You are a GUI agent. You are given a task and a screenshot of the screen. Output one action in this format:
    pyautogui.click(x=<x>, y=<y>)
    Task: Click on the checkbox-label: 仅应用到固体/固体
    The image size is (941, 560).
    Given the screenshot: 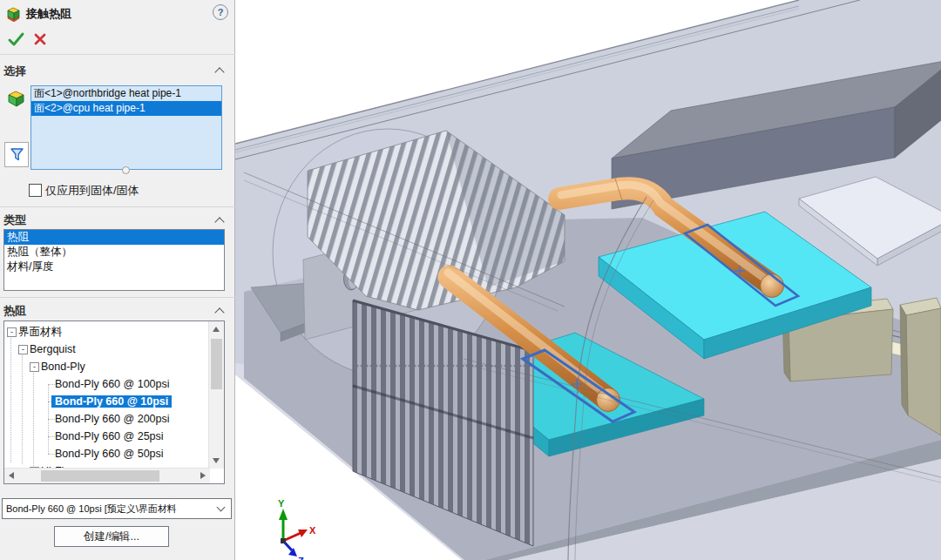 What is the action you would take?
    pyautogui.click(x=92, y=191)
    